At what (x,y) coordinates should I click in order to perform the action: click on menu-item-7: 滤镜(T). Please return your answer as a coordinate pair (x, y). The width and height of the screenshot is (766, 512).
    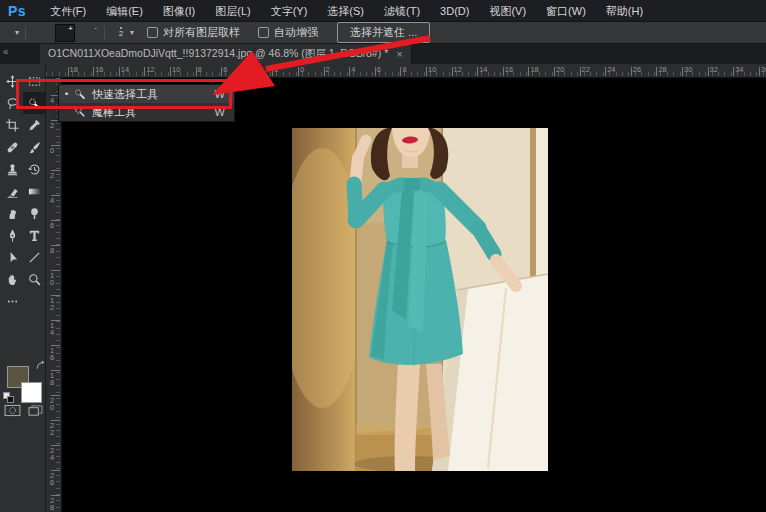
    Looking at the image, I should click on (402, 11).